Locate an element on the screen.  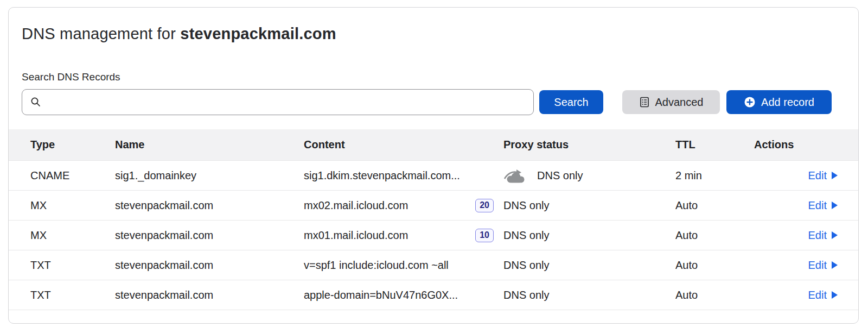
column-header-name: Name is located at coordinates (209, 144).